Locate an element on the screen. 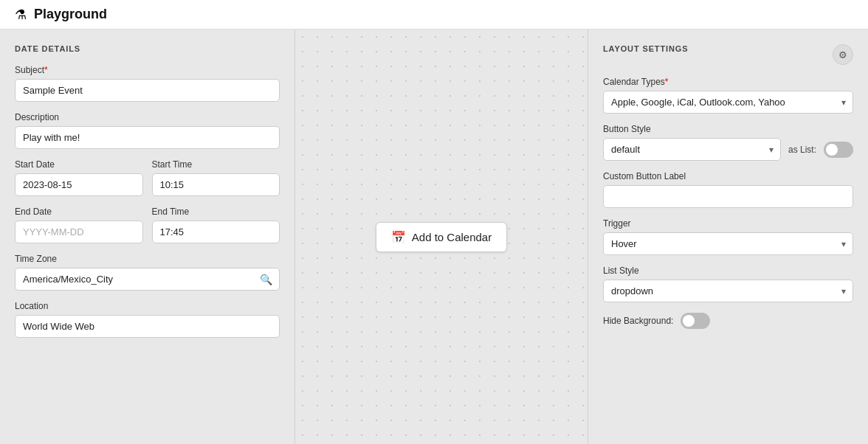 The image size is (868, 444). timezone-group: Time Zone 🔍 is located at coordinates (148, 272).